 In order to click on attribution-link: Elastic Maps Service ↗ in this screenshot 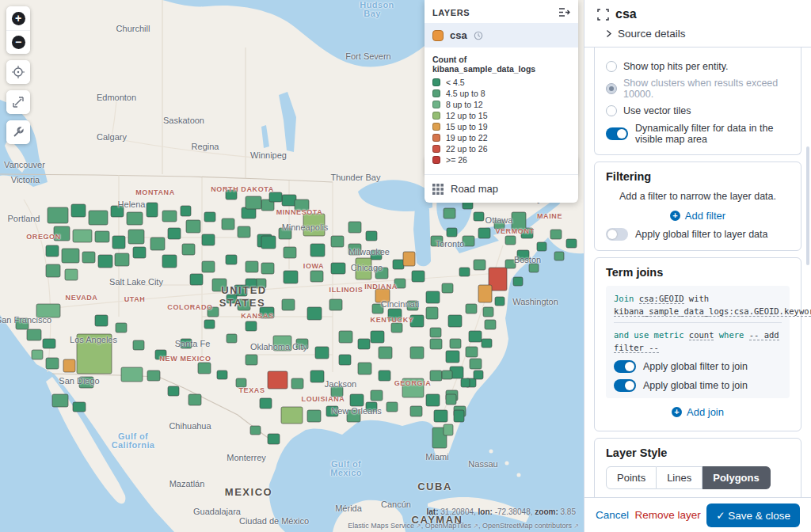, I will do `click(384, 526)`.